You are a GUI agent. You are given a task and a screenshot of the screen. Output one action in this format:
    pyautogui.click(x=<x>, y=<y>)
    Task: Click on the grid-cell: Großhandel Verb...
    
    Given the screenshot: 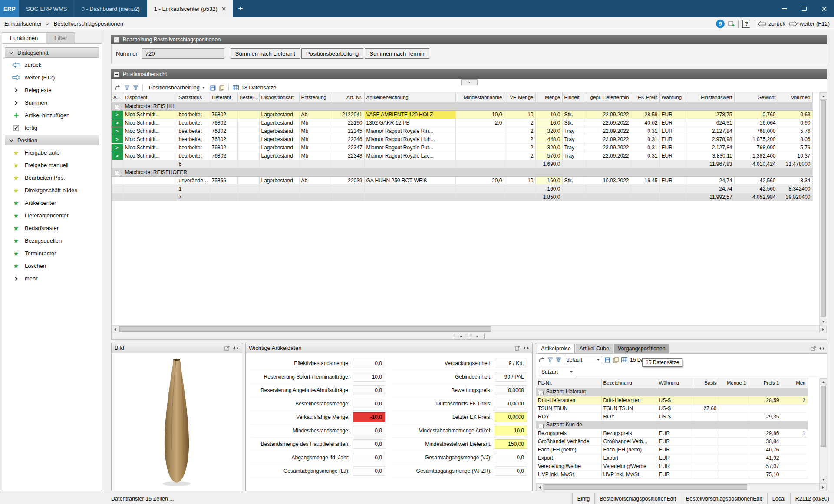 What is the action you would take?
    pyautogui.click(x=629, y=441)
    